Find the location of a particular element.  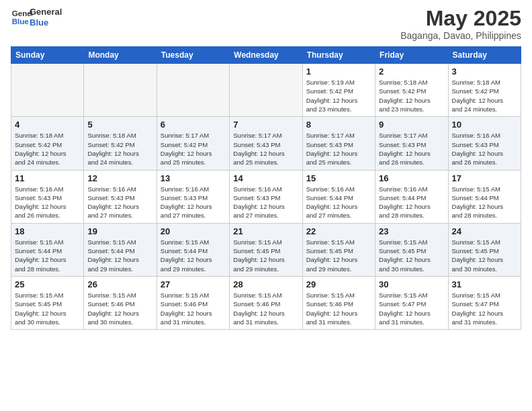

calendar-cell: 13Sunrise: 5:16 AM Sunset: 5:43 PM Dayli… is located at coordinates (193, 196).